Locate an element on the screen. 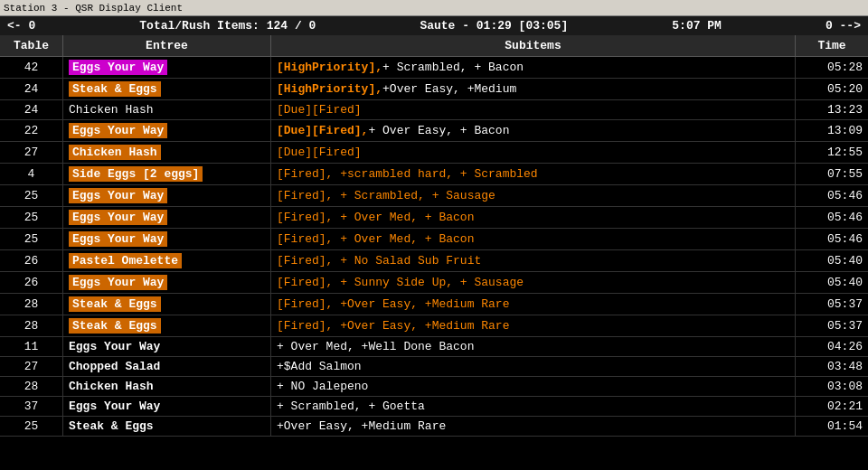 This screenshot has width=868, height=470. table-row: 27Chopped Salad+$Add Salmon03:48 is located at coordinates (434, 367).